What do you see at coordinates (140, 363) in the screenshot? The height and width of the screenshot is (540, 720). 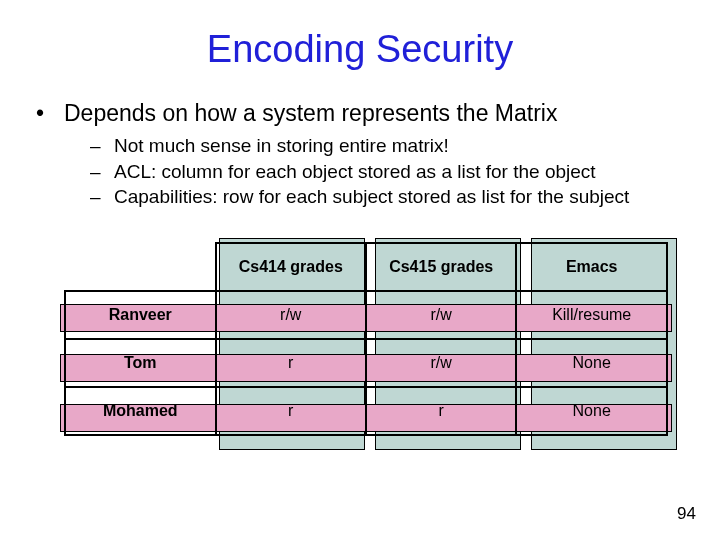 I see `row-header: Tom` at bounding box center [140, 363].